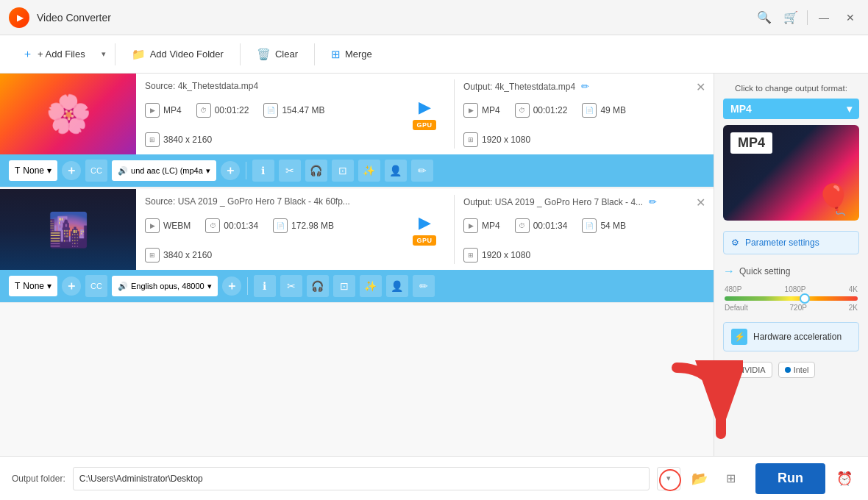  Describe the element at coordinates (797, 370) in the screenshot. I see `intel-button: Intel` at that location.